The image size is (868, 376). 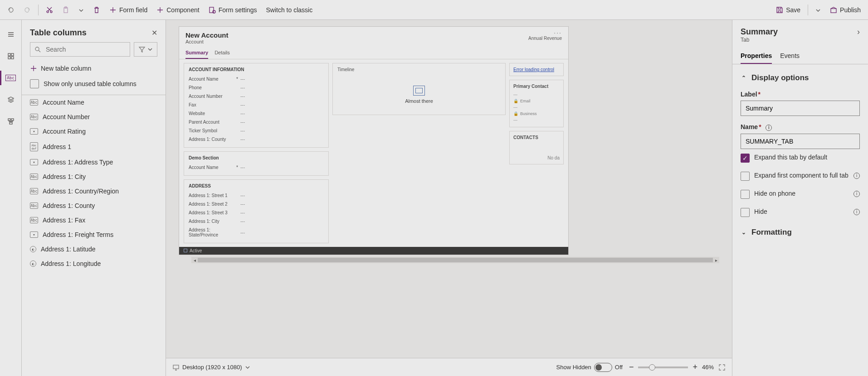 I want to click on table-column-item: AbcAccount Number, so click(x=93, y=117).